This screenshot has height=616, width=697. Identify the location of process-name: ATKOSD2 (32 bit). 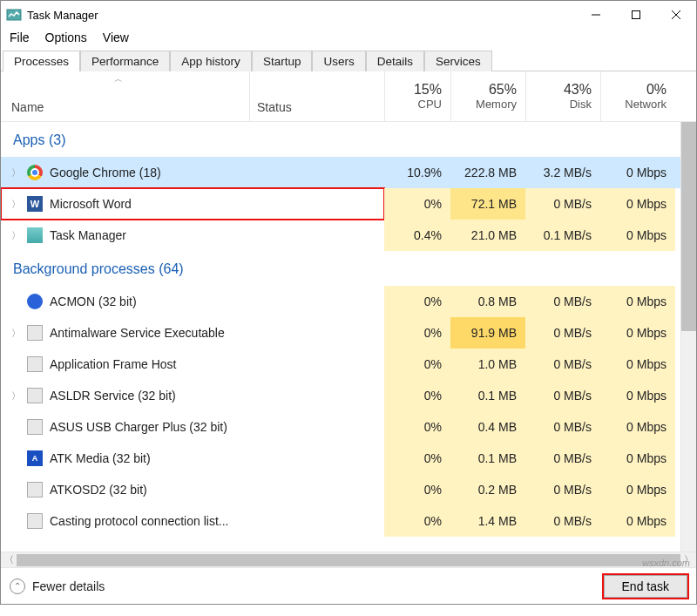
(98, 490).